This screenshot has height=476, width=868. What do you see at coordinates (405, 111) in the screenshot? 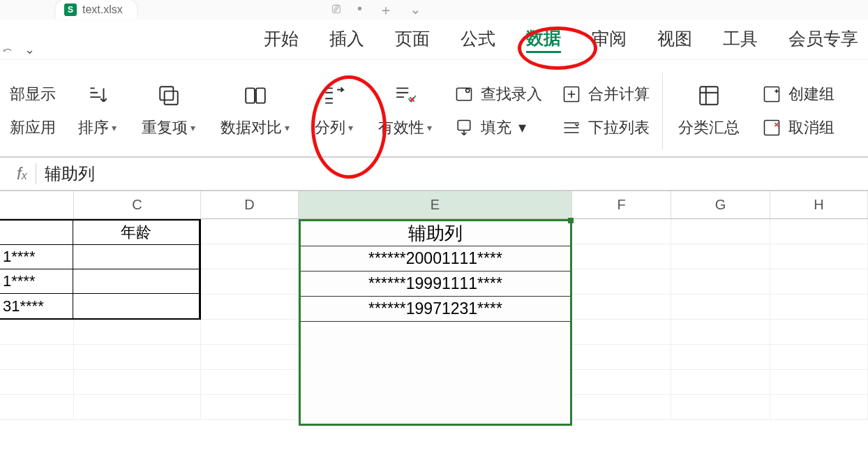
I see `validation-button: 有效性▾` at bounding box center [405, 111].